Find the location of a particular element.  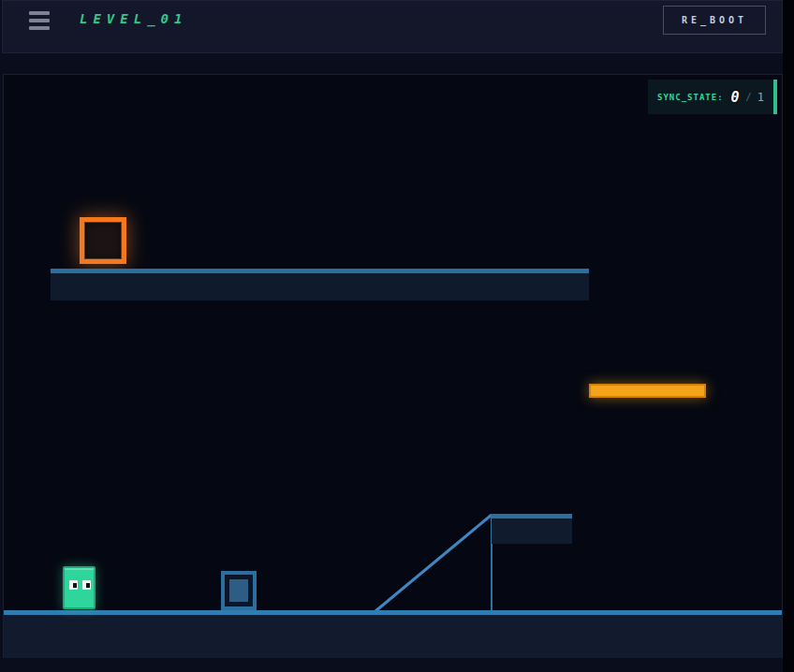

player-left-pupil is located at coordinates (75, 586).